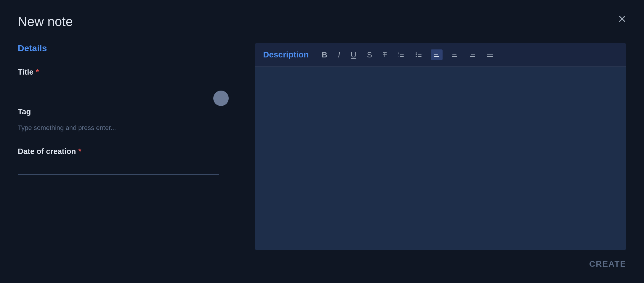 The height and width of the screenshot is (283, 644). Describe the element at coordinates (385, 55) in the screenshot. I see `format-button: T` at that location.